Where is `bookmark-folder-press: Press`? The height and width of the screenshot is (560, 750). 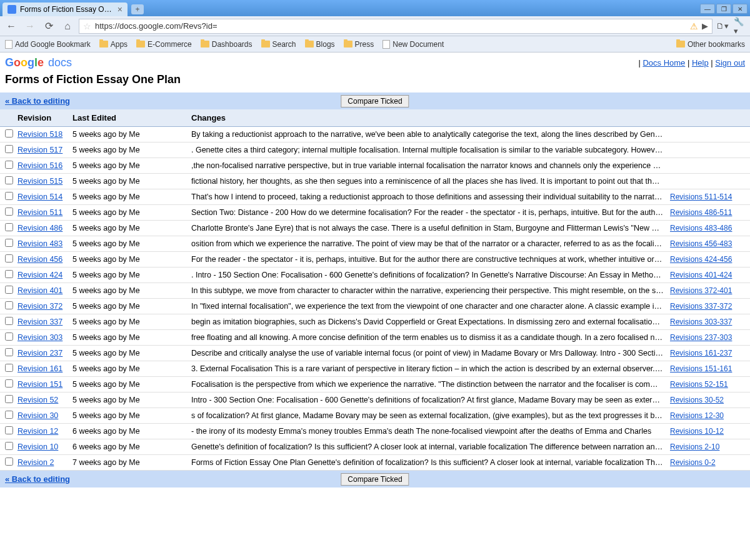 bookmark-folder-press: Press is located at coordinates (359, 44).